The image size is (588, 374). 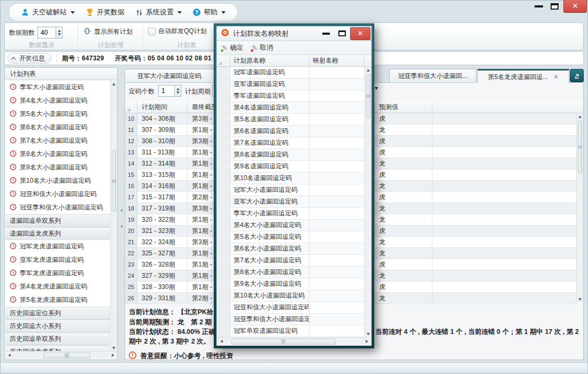 I want to click on table-row: 冠亚和值大小遗漏回追定码, so click(x=290, y=308).